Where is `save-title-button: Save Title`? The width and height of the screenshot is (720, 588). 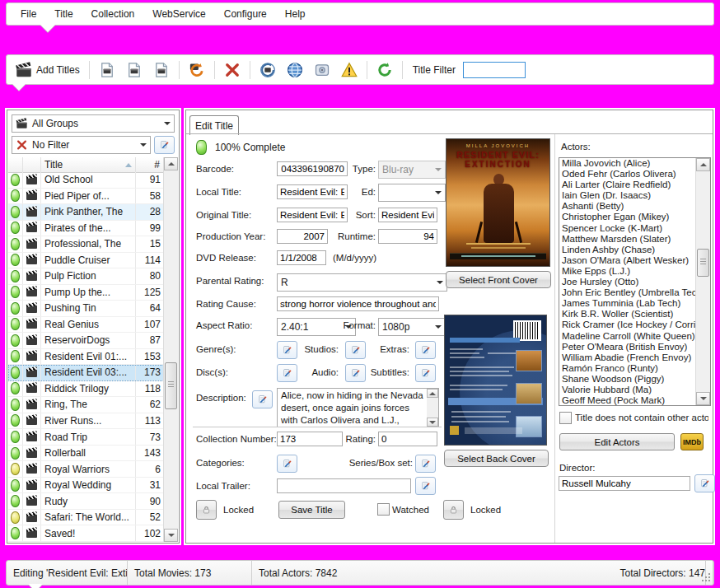 save-title-button: Save Title is located at coordinates (311, 510).